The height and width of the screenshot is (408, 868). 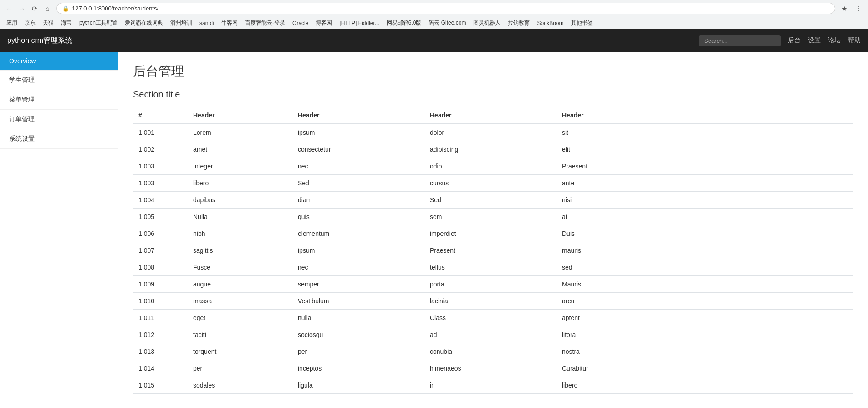 I want to click on table-cell: himenaeos, so click(x=490, y=369).